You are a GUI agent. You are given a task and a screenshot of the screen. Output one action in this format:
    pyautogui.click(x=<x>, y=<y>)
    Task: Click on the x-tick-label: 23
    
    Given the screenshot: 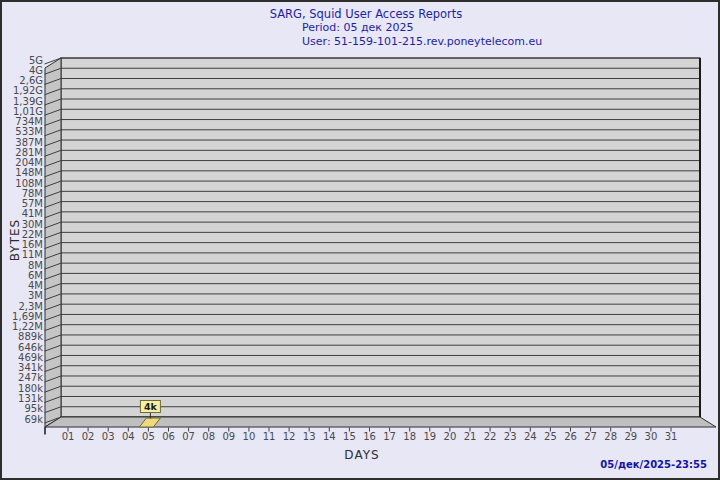 What is the action you would take?
    pyautogui.click(x=510, y=436)
    